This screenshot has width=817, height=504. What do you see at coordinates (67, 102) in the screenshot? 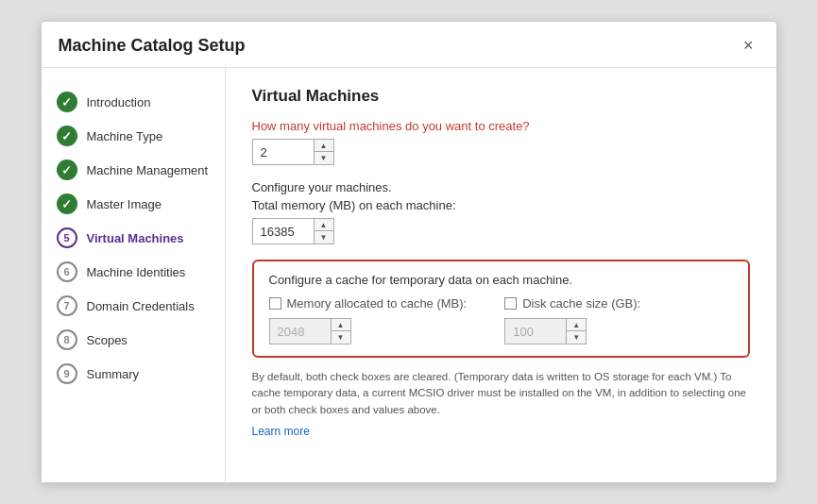
I see `step-indicator-introduction` at bounding box center [67, 102].